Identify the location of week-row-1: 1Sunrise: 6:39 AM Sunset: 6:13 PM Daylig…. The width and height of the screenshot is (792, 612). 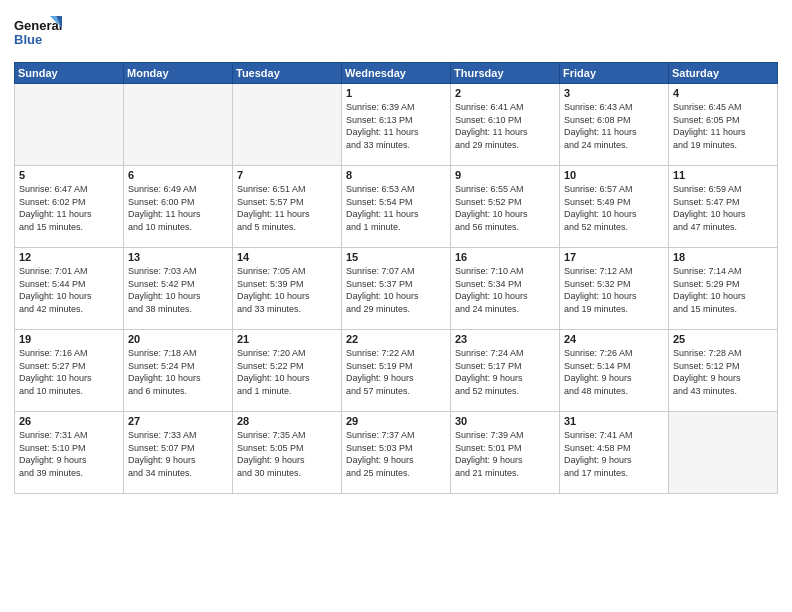
(396, 125).